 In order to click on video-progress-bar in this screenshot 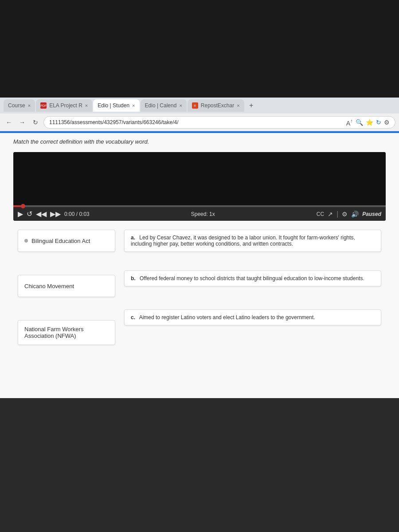, I will do `click(200, 206)`.